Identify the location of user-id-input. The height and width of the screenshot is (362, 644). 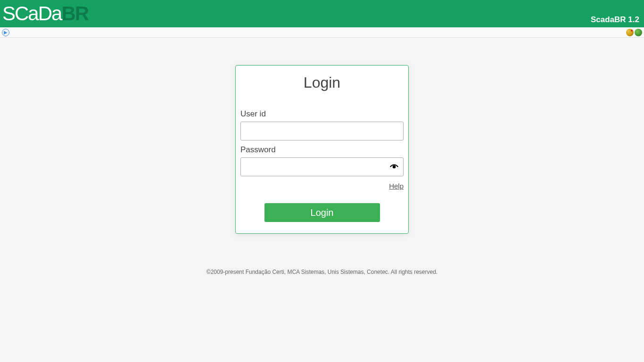
(322, 131).